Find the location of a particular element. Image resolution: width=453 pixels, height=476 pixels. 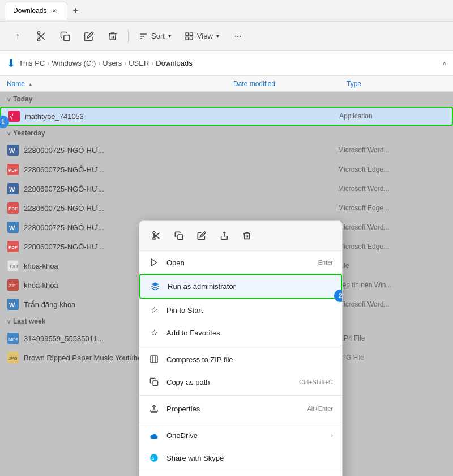

toolbar: ↑ Sort ▾ View ▾ ··· is located at coordinates (226, 36).